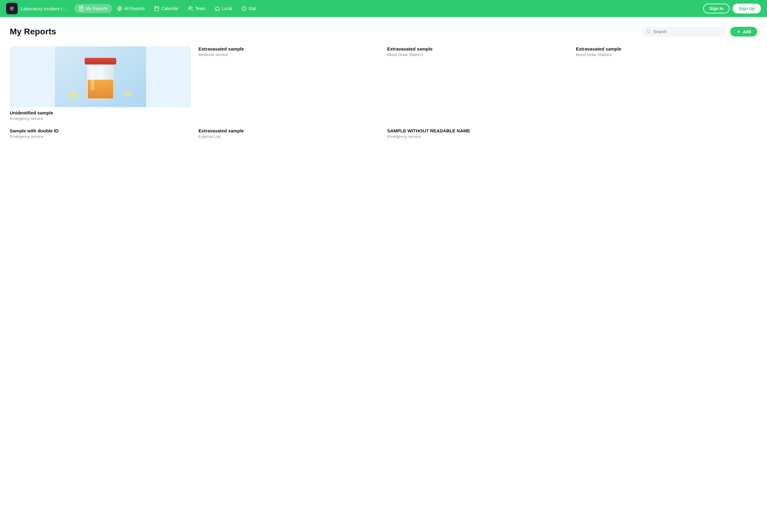 The image size is (767, 532). Describe the element at coordinates (45, 9) in the screenshot. I see `brand-title: Laboratory Incident rep...` at that location.